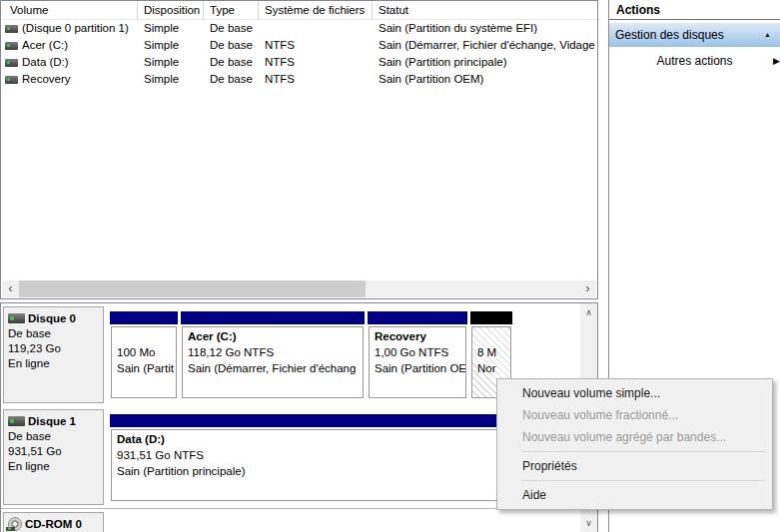 This screenshot has width=780, height=532. What do you see at coordinates (46, 62) in the screenshot?
I see `volume-name: Data (D:)` at bounding box center [46, 62].